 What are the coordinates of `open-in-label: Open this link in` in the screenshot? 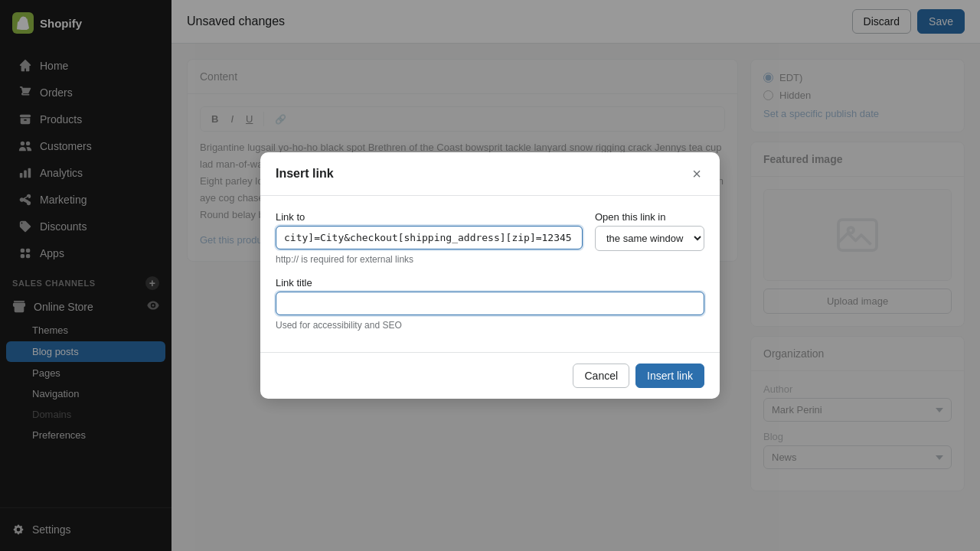 It's located at (649, 217).